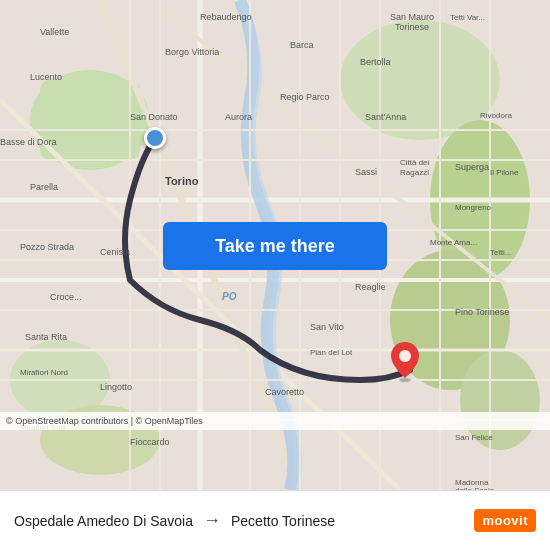  I want to click on svg-text: San Donato, so click(154, 117).